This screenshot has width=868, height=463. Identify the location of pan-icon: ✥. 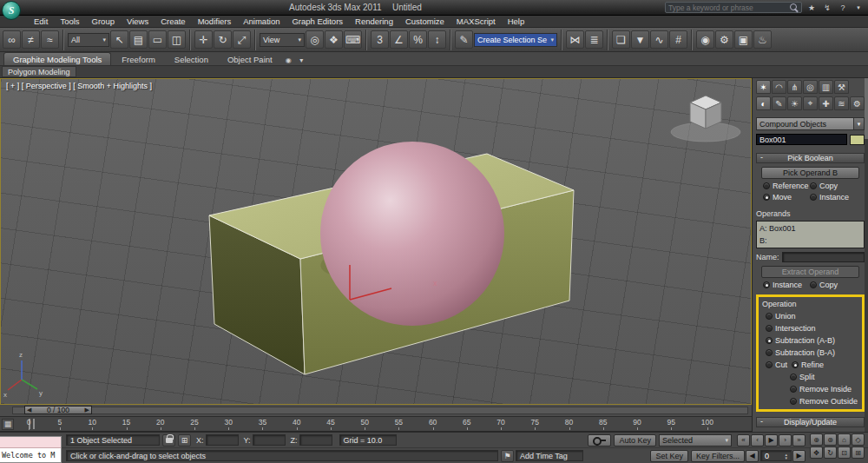
(816, 453).